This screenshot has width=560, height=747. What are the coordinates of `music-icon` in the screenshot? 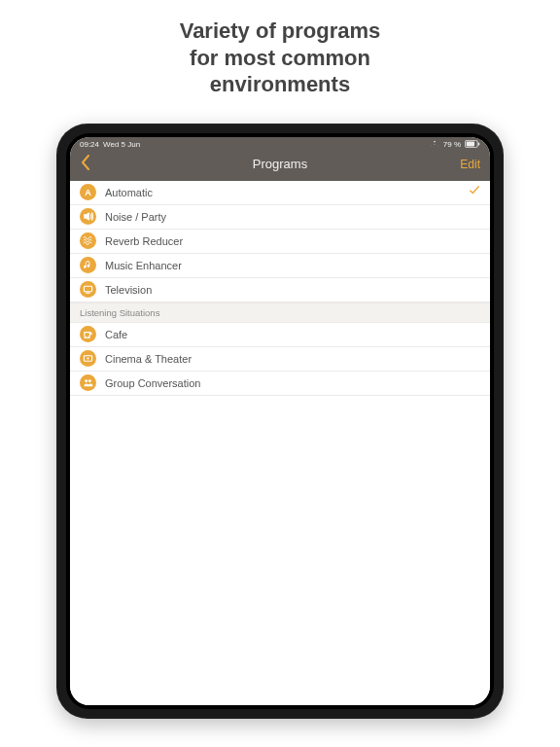 It's located at (88, 265).